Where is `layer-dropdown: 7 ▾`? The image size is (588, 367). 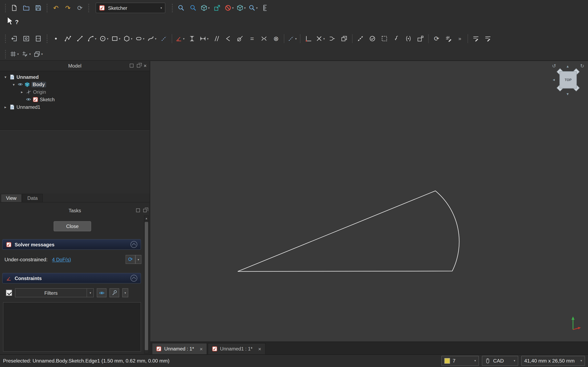
layer-dropdown: 7 ▾ is located at coordinates (460, 361).